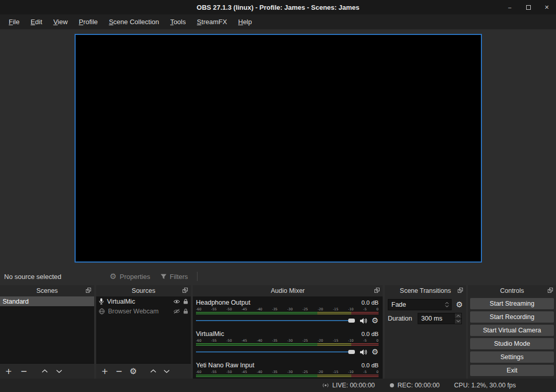  What do you see at coordinates (512, 370) in the screenshot?
I see `exit-button: Exit` at bounding box center [512, 370].